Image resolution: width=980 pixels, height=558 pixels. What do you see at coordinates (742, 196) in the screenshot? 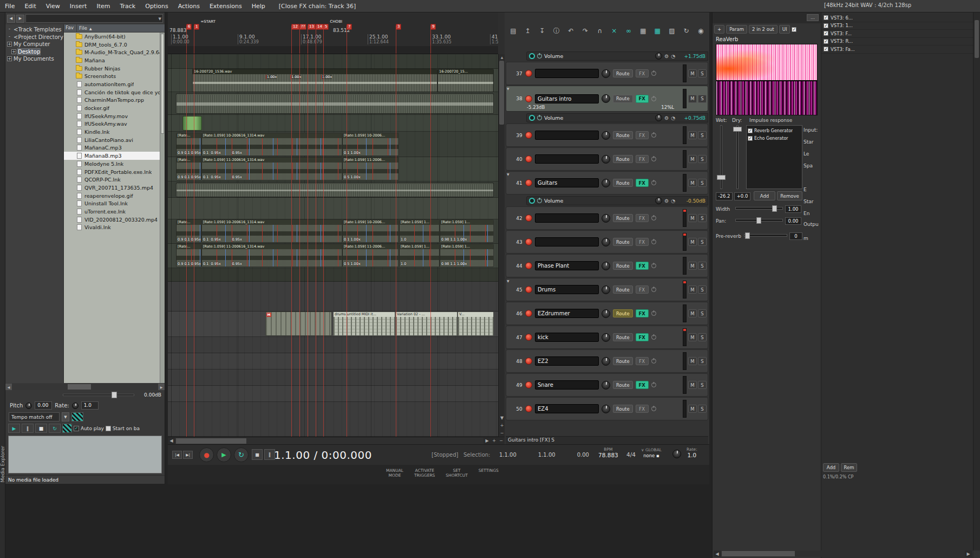
I see `dry-db-value: +0.0` at bounding box center [742, 196].